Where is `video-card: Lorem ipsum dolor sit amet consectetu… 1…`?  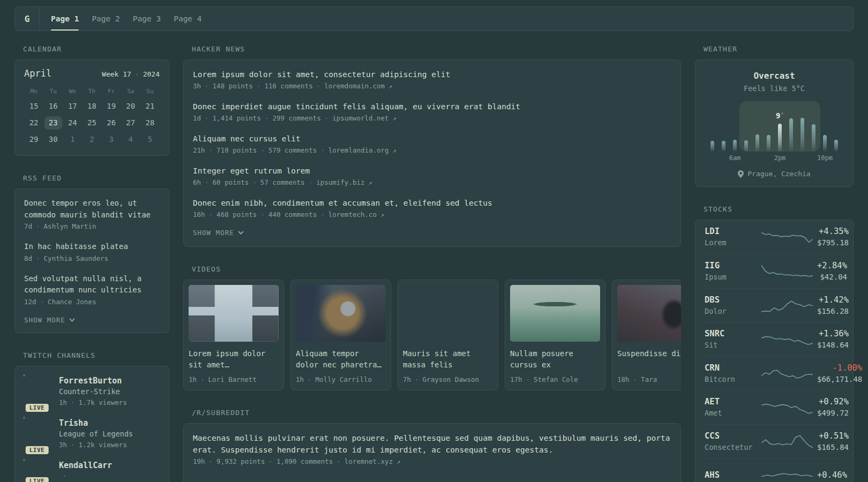
video-card: Lorem ipsum dolor sit amet consectetu… 1… is located at coordinates (234, 335).